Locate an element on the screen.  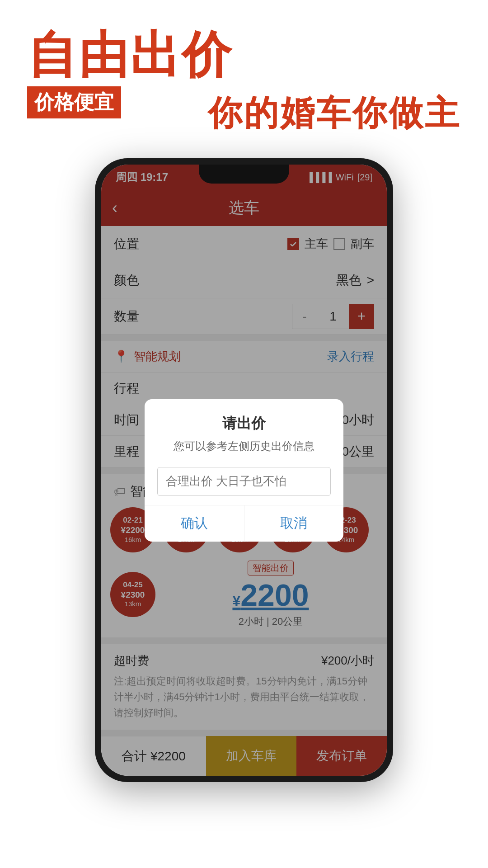
price-dialog: 请出价 您可以参考左侧历史出价信息 确认 取消 is located at coordinates (244, 470).